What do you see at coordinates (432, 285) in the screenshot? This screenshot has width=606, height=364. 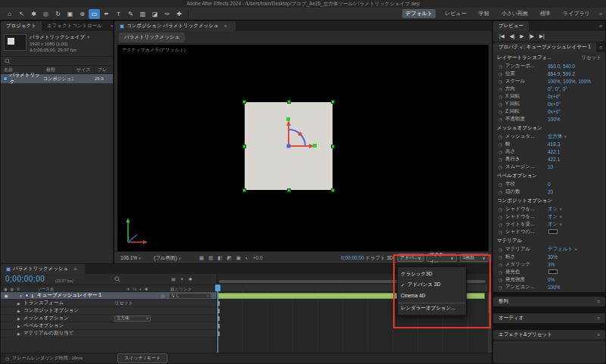 I see `menu-item: ✓ アドバンス 3D` at bounding box center [432, 285].